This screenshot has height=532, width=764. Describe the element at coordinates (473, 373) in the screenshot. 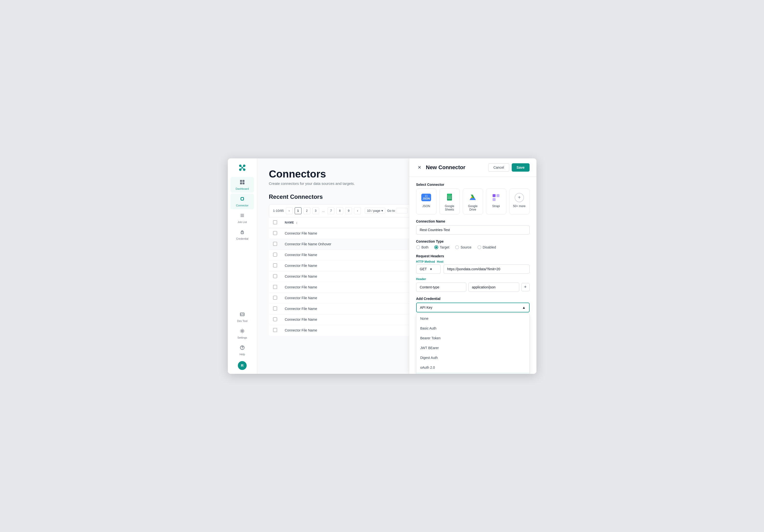

I see `credential-option-api-key: API Key ✓` at that location.